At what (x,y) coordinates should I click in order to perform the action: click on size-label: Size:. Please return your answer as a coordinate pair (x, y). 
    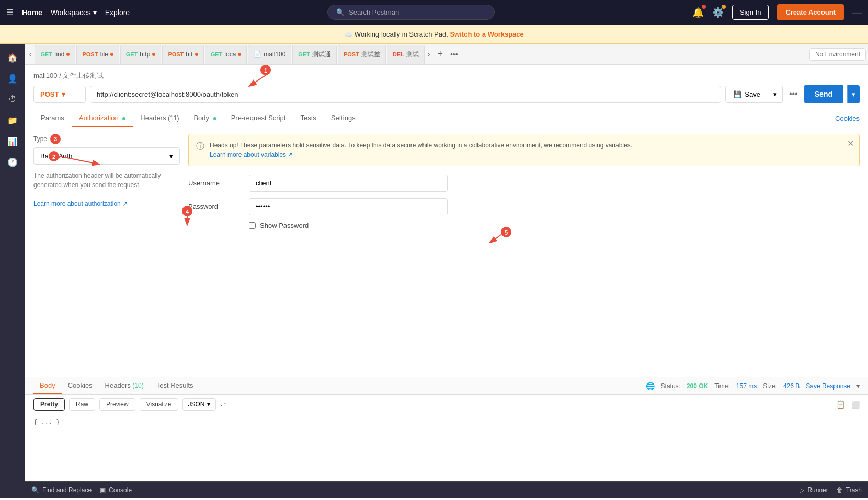
    Looking at the image, I should click on (770, 386).